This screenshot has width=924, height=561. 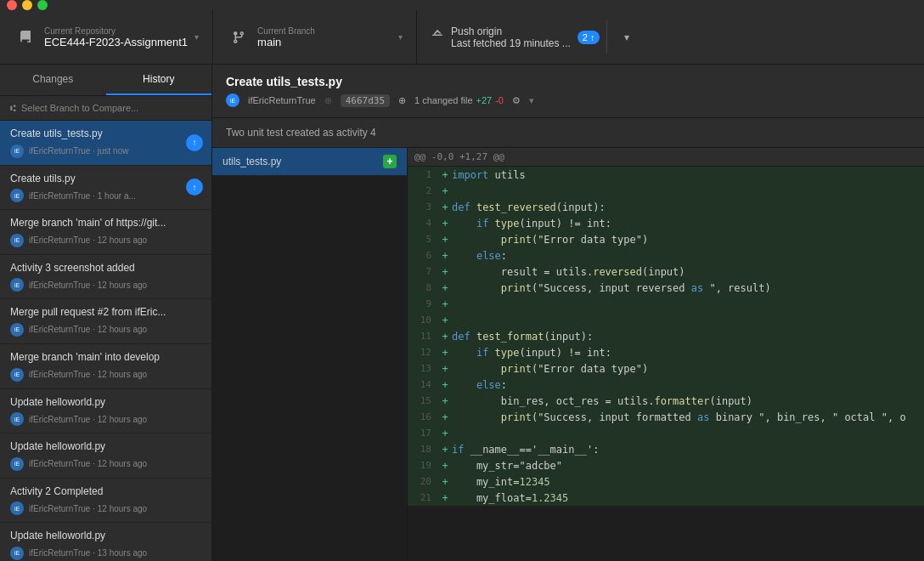 What do you see at coordinates (688, 207) in the screenshot?
I see `line-content: def test_reversed(input):` at bounding box center [688, 207].